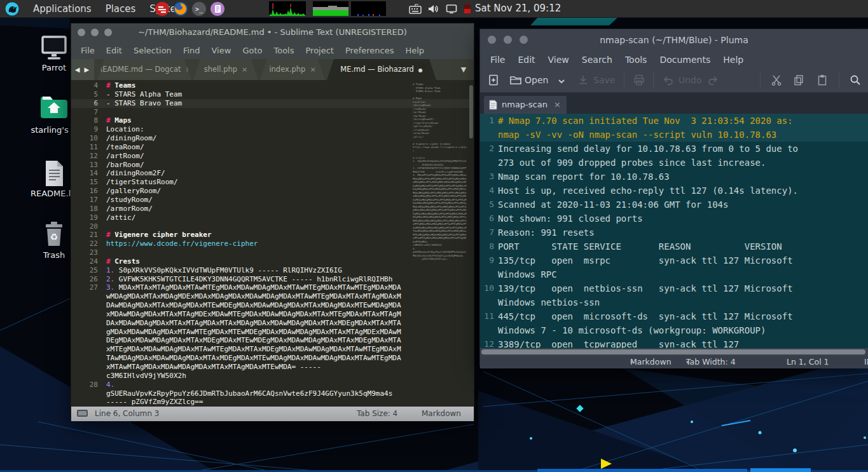 This screenshot has height=472, width=868. What do you see at coordinates (12, 9) in the screenshot?
I see `parrot-logo-icon` at bounding box center [12, 9].